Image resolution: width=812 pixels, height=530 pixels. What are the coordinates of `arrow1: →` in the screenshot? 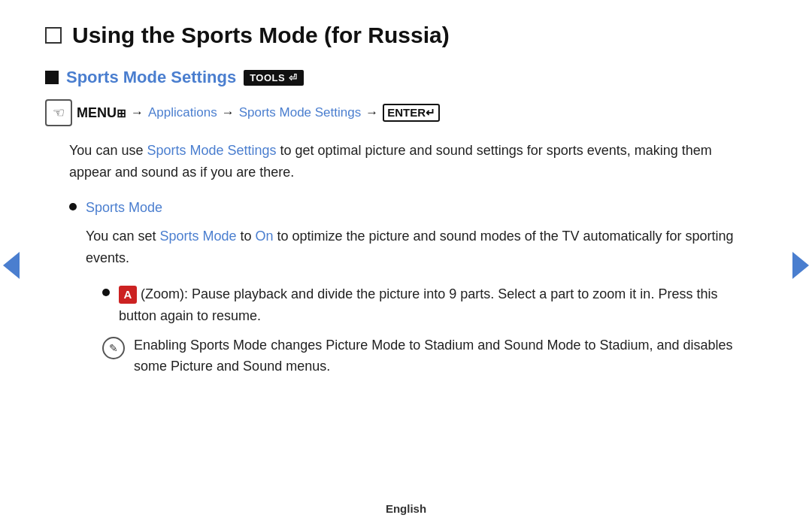 It's located at (137, 113).